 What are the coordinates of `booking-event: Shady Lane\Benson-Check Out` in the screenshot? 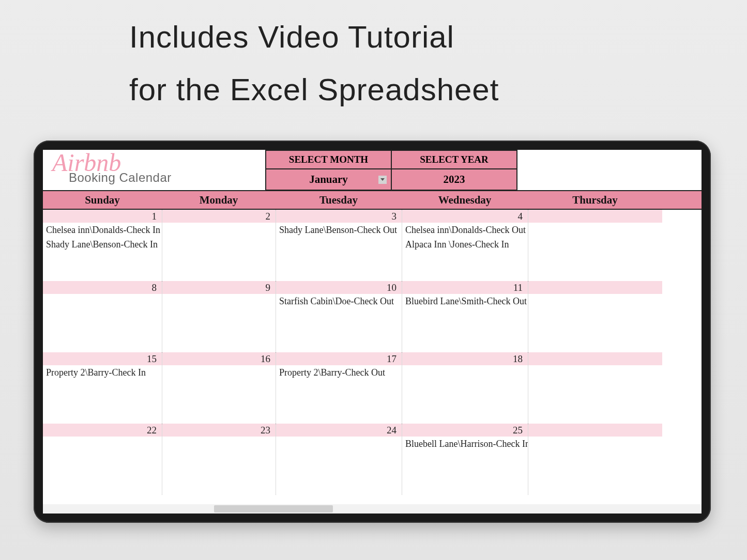 It's located at (339, 230).